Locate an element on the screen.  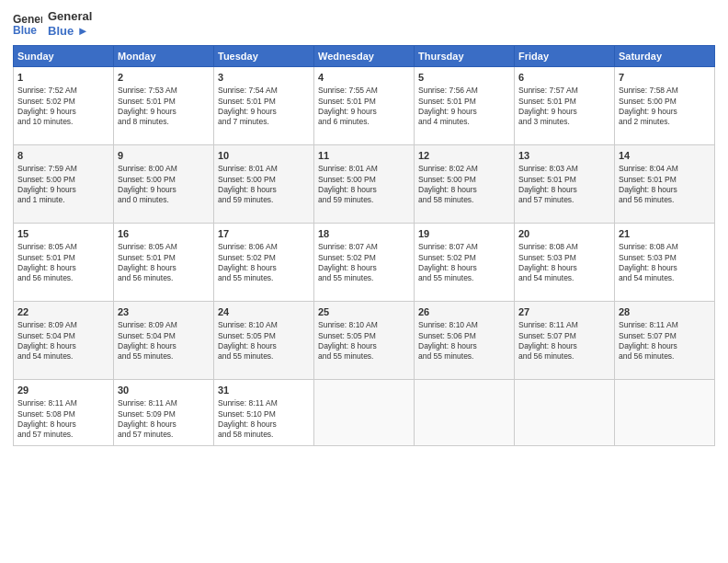
day-number: 29 is located at coordinates (63, 390).